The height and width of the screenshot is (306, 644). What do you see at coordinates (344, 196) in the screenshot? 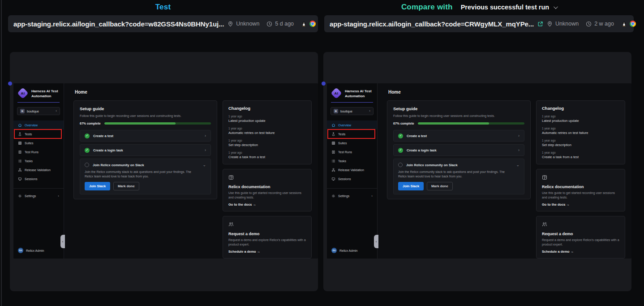
I see `sidebar-item-label: Settings` at bounding box center [344, 196].